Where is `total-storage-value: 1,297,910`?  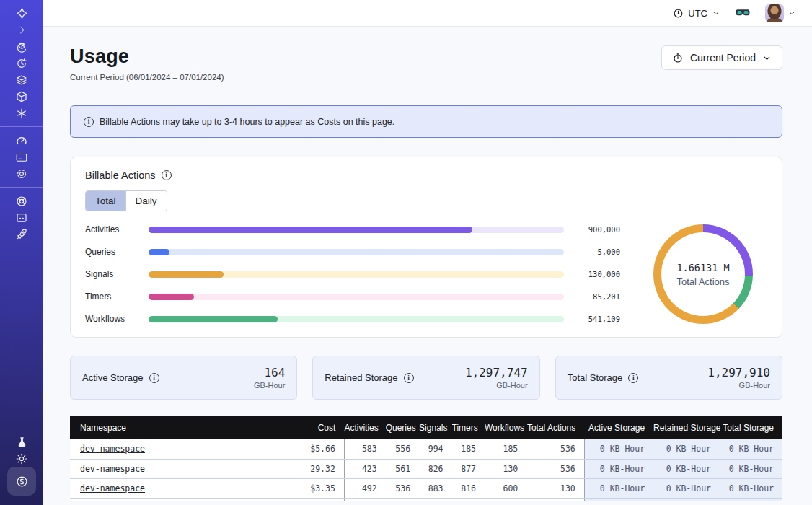 total-storage-value: 1,297,910 is located at coordinates (738, 372).